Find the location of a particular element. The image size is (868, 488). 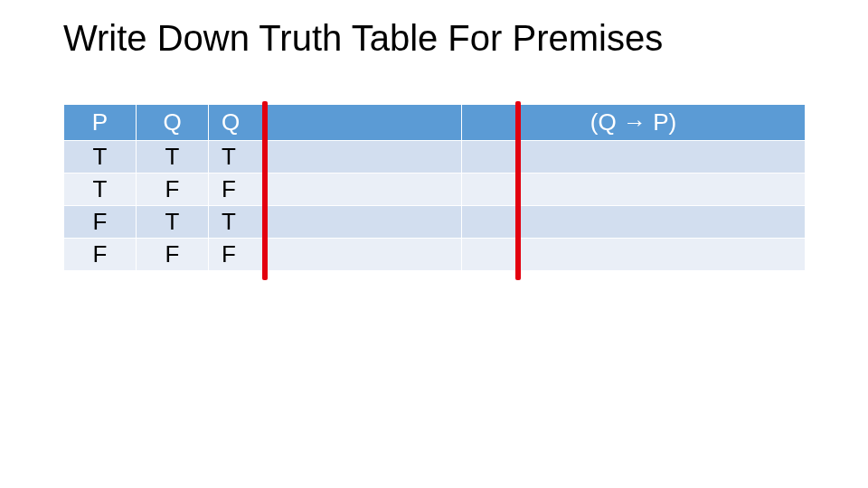

col-header-p: P is located at coordinates (100, 123).